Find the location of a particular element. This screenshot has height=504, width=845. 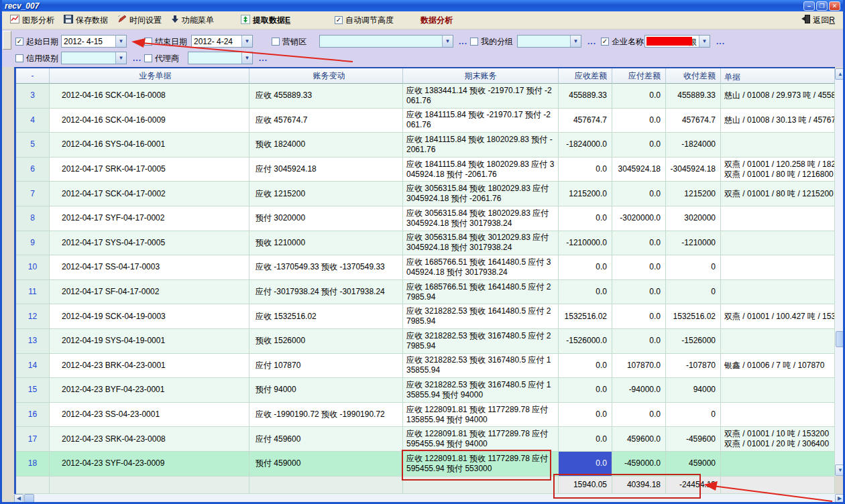

start-date-checkbox: ✓ is located at coordinates (19, 42).